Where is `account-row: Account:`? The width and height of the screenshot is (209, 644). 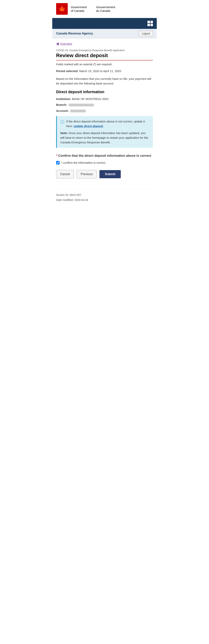
account-row: Account: is located at coordinates (104, 111).